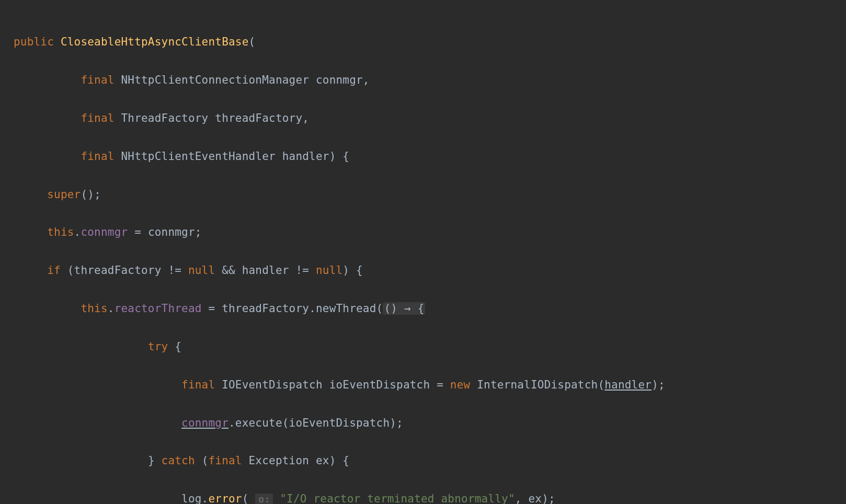 The width and height of the screenshot is (846, 504). I want to click on ctor-name: CloseableHttpAsyncClientBase, so click(155, 42).